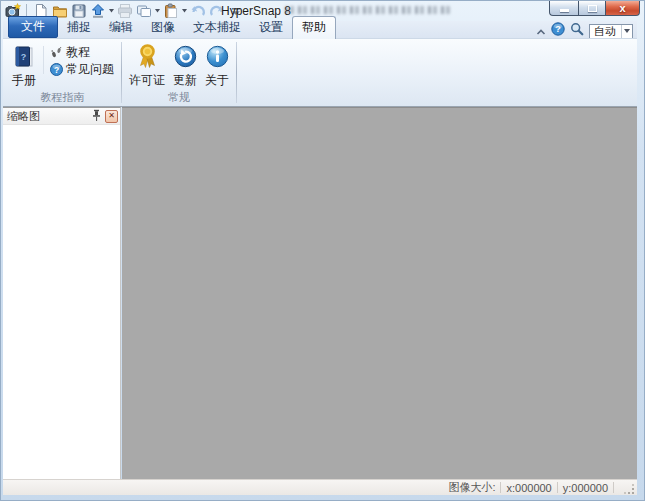  Describe the element at coordinates (271, 28) in the screenshot. I see `tab-settings: 设置` at that location.